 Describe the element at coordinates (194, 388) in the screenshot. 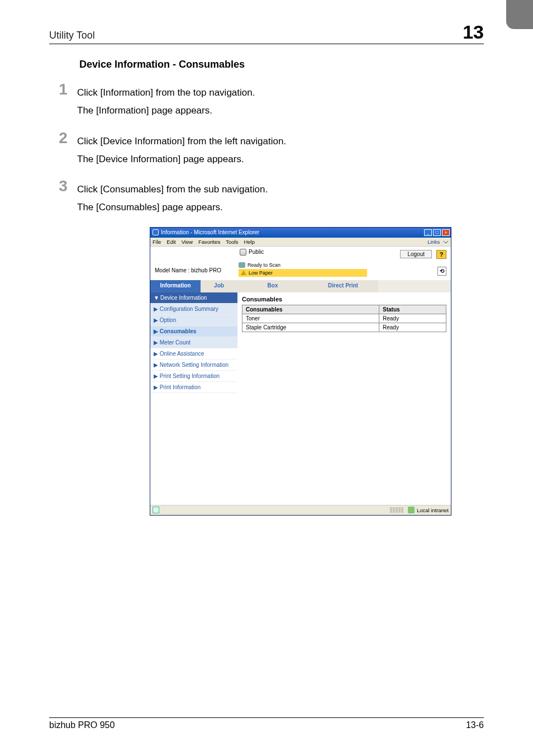

I see `nav-print-information: ▶ Print Information` at that location.